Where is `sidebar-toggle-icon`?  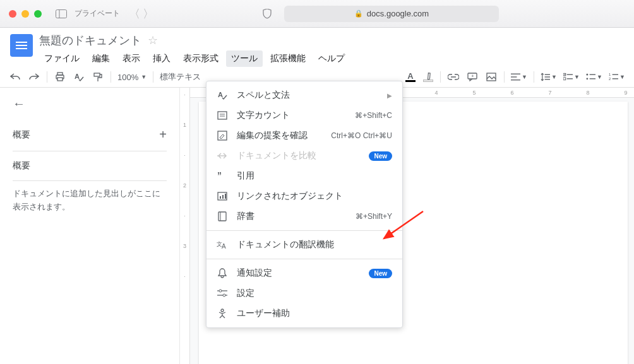
sidebar-toggle-icon is located at coordinates (63, 14).